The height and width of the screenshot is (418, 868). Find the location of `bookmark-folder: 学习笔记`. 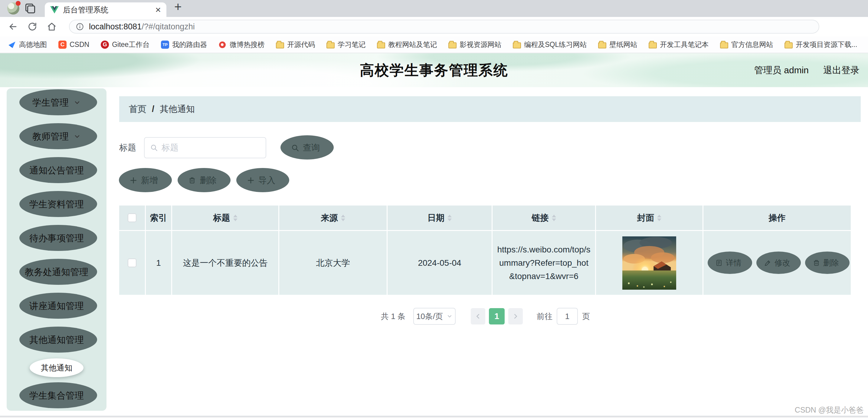

bookmark-folder: 学习笔记 is located at coordinates (346, 44).